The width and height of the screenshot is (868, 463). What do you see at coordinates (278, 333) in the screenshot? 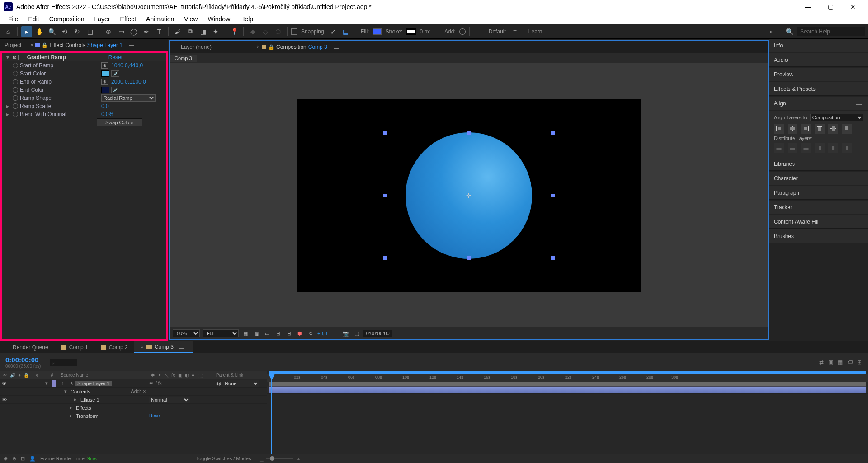
I see `grid-icon: ⊞` at bounding box center [278, 333].